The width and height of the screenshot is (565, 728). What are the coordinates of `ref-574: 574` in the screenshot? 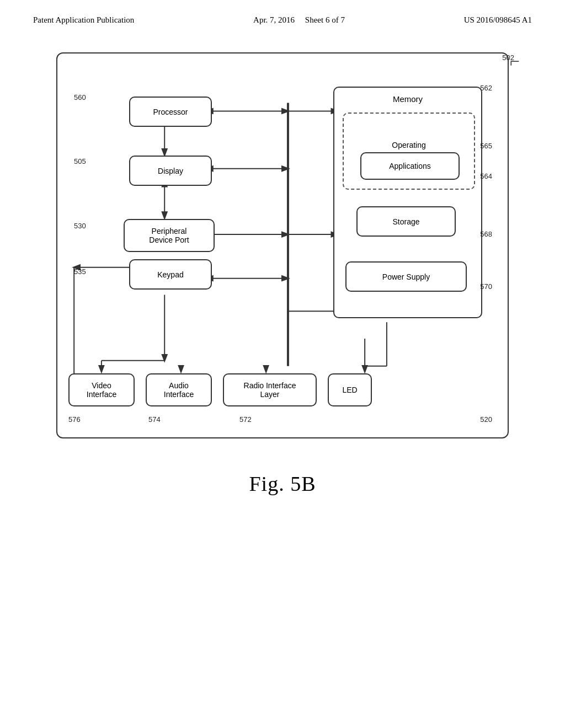 It's located at (154, 419).